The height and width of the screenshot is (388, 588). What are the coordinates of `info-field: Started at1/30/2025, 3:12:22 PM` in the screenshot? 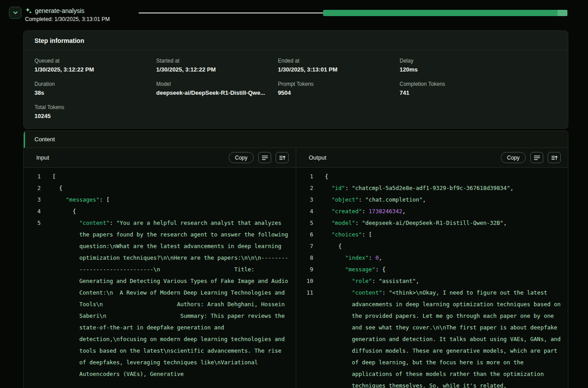 It's located at (217, 65).